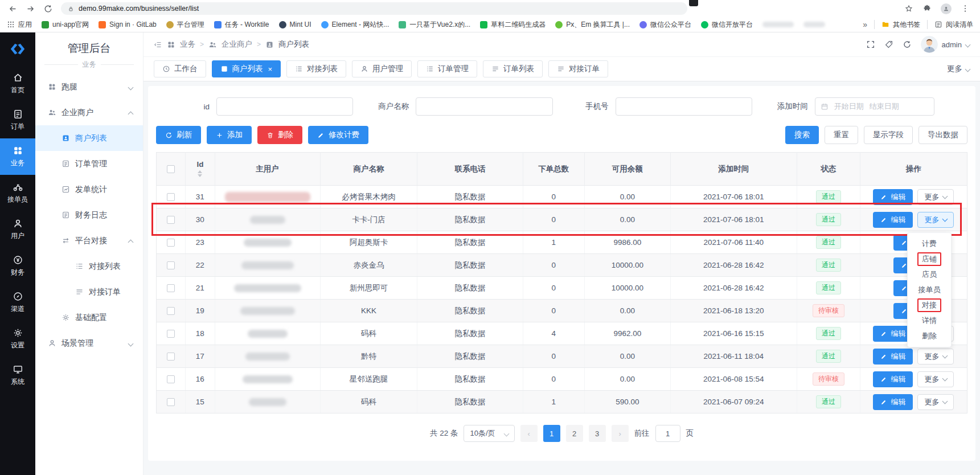 The image size is (980, 475). I want to click on tab-merchant-list: 商户列表×, so click(247, 69).